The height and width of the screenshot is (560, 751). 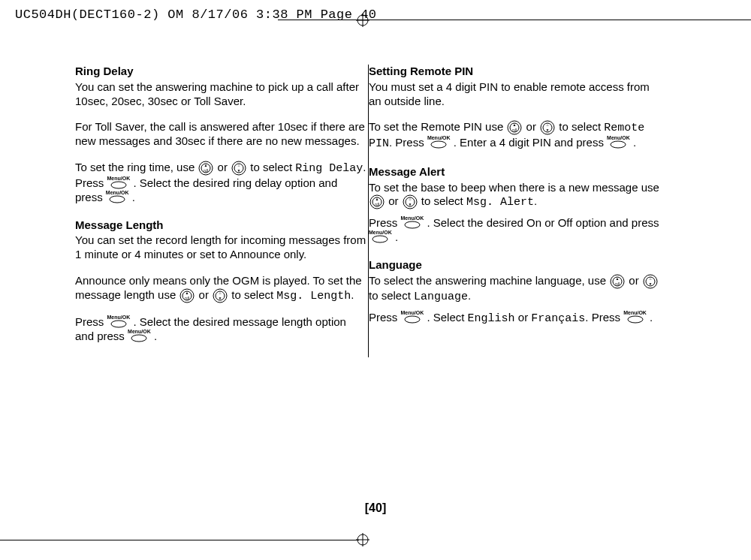 I want to click on menu-option: Msg. Alert, so click(x=500, y=203).